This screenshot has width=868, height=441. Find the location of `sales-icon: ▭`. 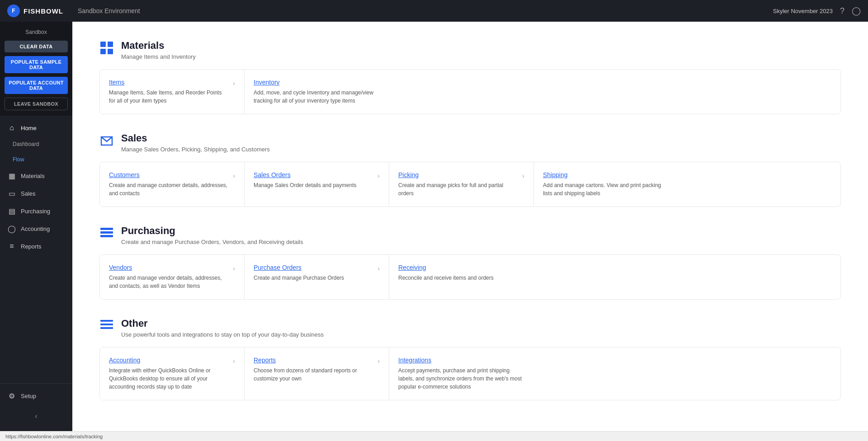

sales-icon: ▭ is located at coordinates (12, 193).